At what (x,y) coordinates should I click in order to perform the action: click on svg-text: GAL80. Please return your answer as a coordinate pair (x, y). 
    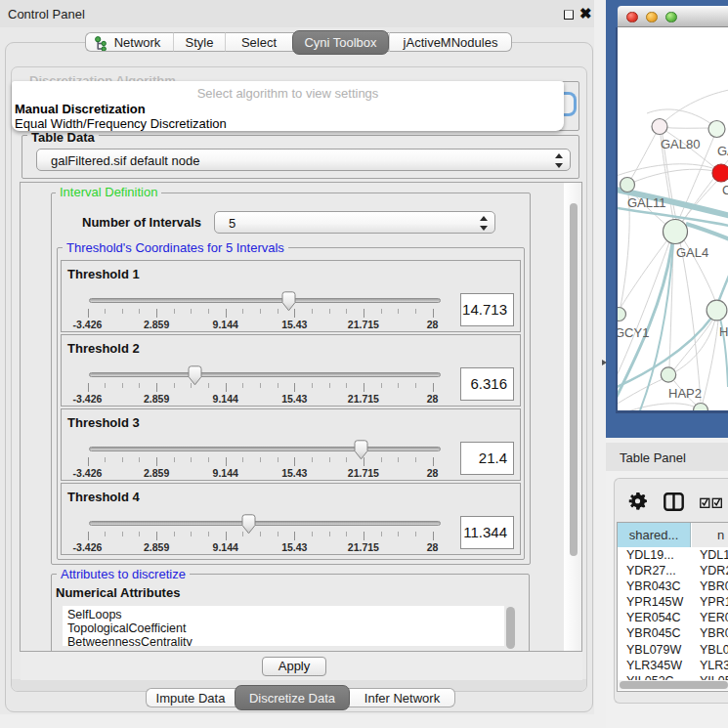
    Looking at the image, I should click on (680, 145).